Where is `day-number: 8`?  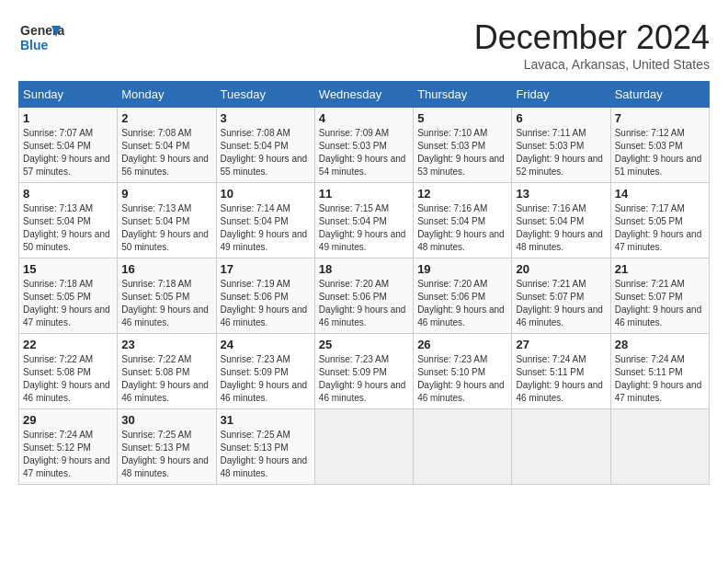 day-number: 8 is located at coordinates (68, 193).